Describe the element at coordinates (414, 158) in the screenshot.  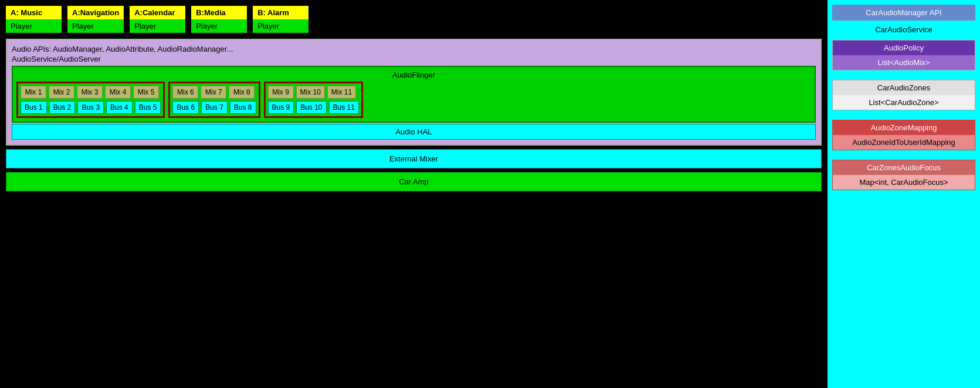
I see `external-mixer-label: External Mixer` at that location.